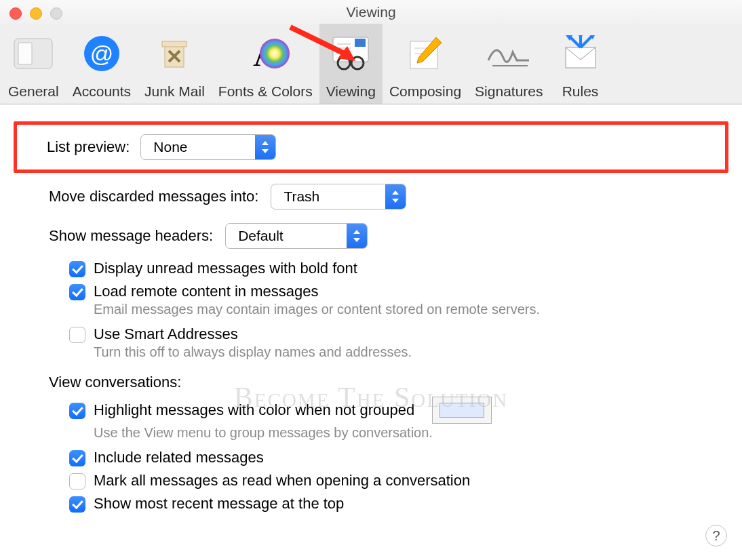  Describe the element at coordinates (371, 12) in the screenshot. I see `window-title: Viewing` at that location.